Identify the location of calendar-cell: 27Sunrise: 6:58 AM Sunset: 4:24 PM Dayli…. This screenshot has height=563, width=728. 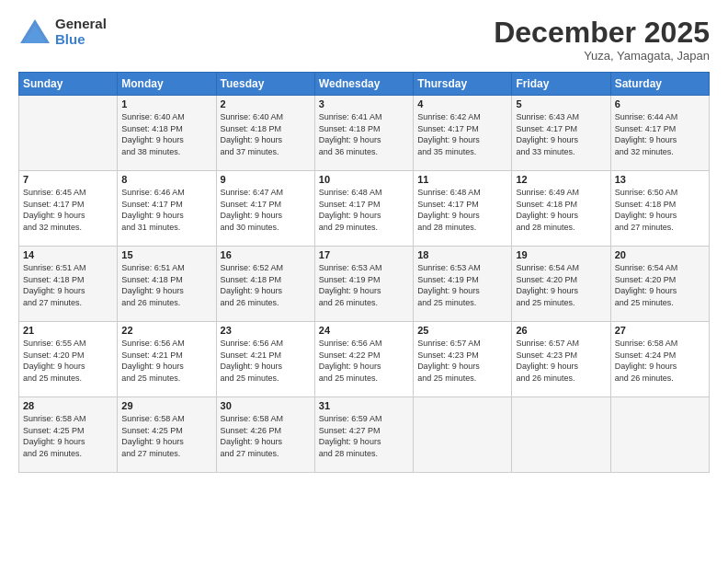
(660, 360).